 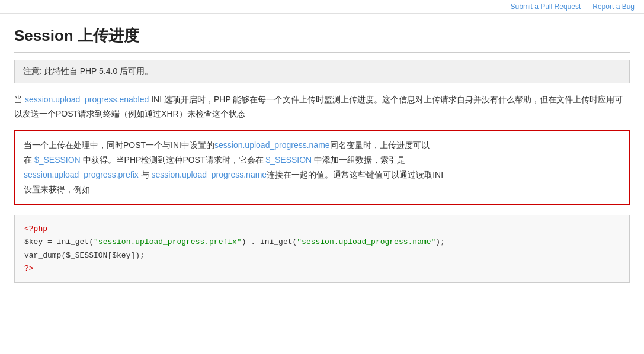 I want to click on highlight-line1-after: 同名变量时，上传进度可以, so click(x=380, y=145).